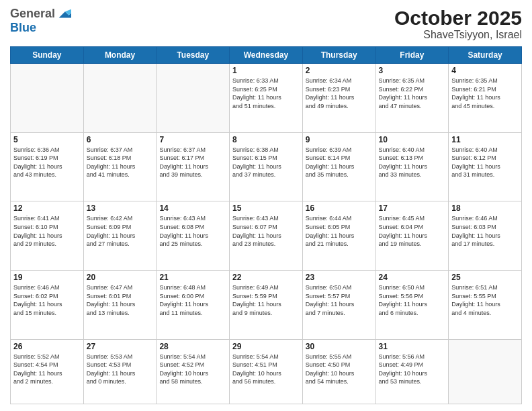 The image size is (532, 411). I want to click on calendar-cell: 26Sunrise: 5:52 AM Sunset: 4:54 PM Dayli…, so click(47, 371).